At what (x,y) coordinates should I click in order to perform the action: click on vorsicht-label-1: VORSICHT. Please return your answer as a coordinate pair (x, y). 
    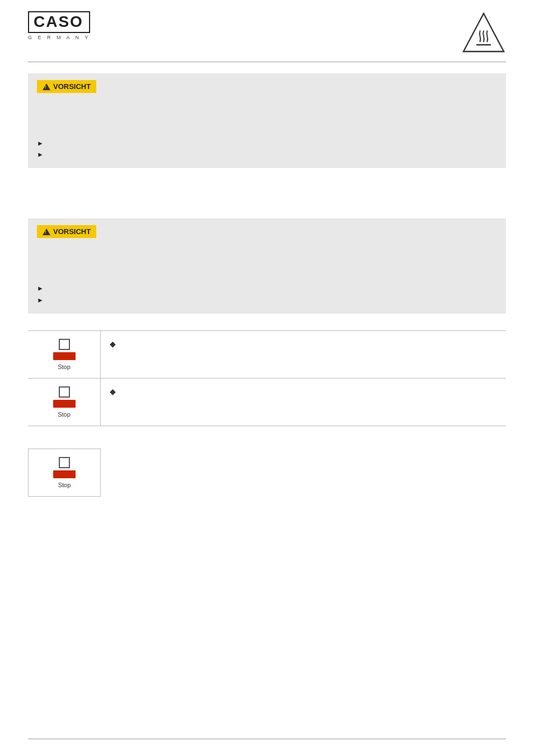
    Looking at the image, I should click on (72, 86).